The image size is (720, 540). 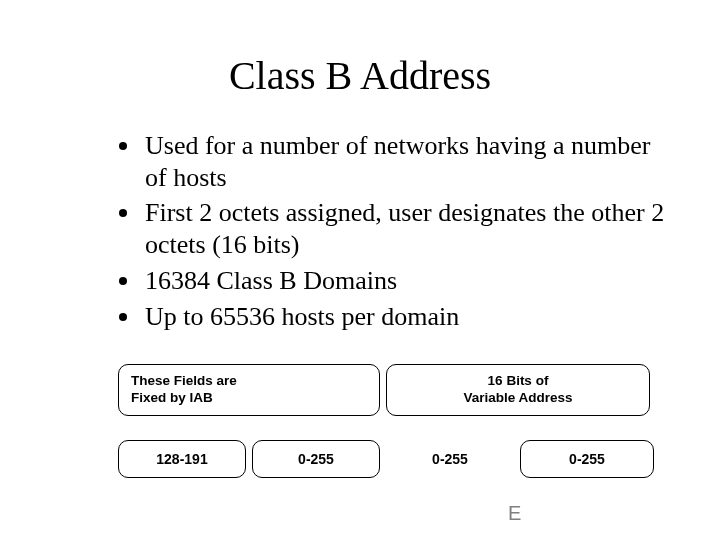 What do you see at coordinates (518, 390) in the screenshot?
I see `variable-fields-label: 16 Bits ofVariable Address` at bounding box center [518, 390].